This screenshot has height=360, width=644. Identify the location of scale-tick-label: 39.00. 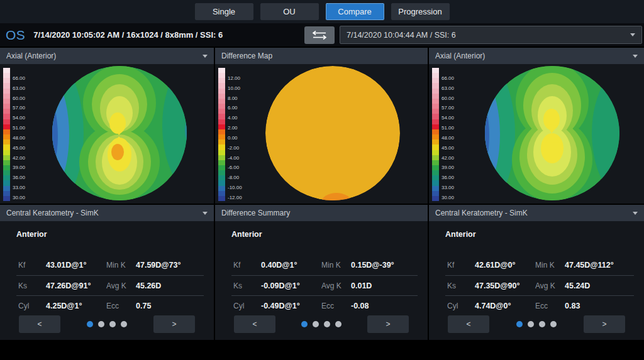
(19, 168).